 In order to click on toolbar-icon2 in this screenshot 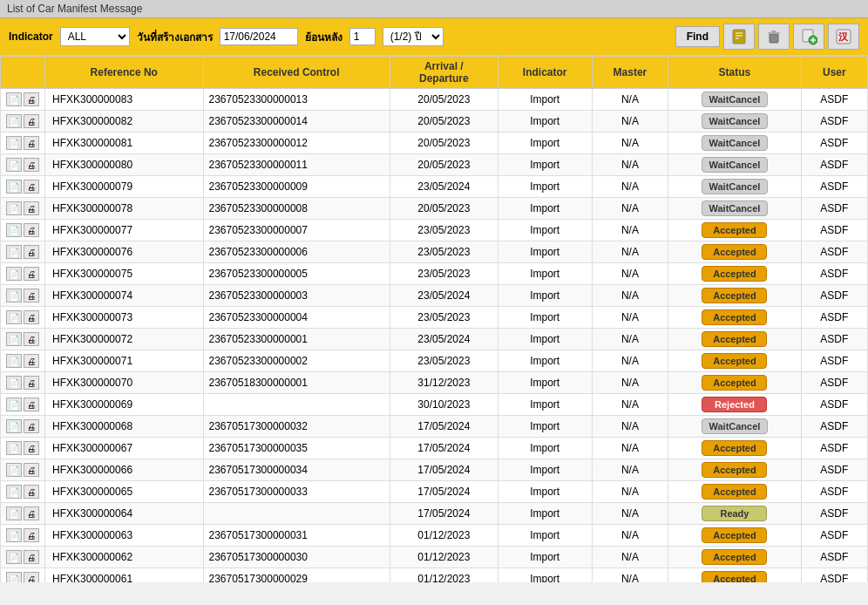, I will do `click(774, 37)`.